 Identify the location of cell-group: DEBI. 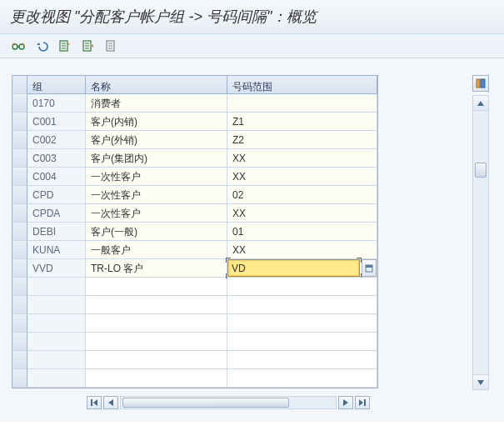
(57, 232).